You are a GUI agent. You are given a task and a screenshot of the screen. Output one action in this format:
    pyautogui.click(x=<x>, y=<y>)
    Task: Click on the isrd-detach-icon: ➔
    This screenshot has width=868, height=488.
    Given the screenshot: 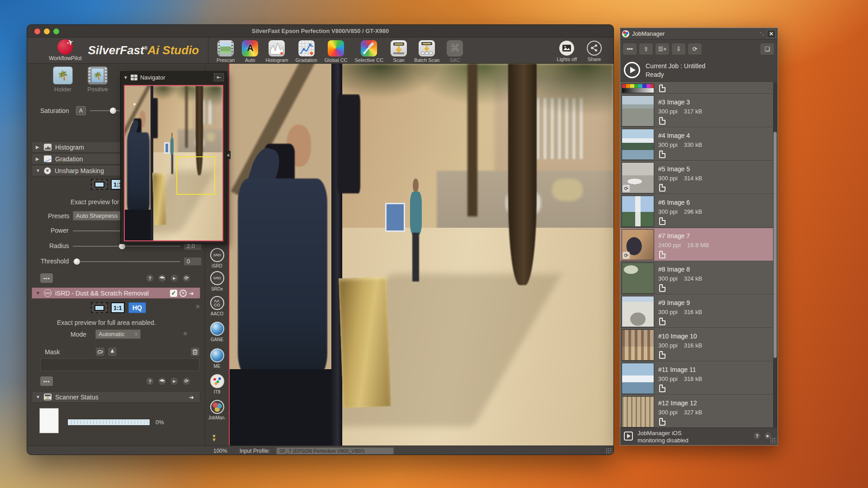 What is the action you would take?
    pyautogui.click(x=193, y=293)
    